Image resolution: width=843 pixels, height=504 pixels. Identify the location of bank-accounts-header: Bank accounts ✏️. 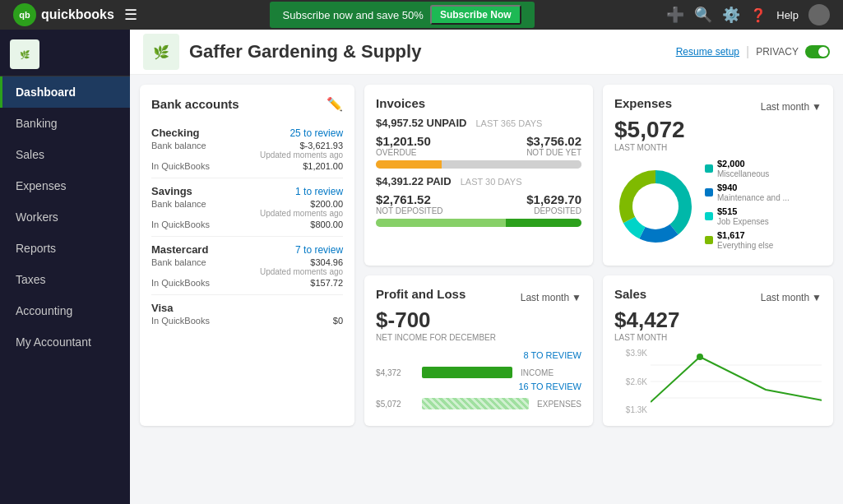
(247, 104).